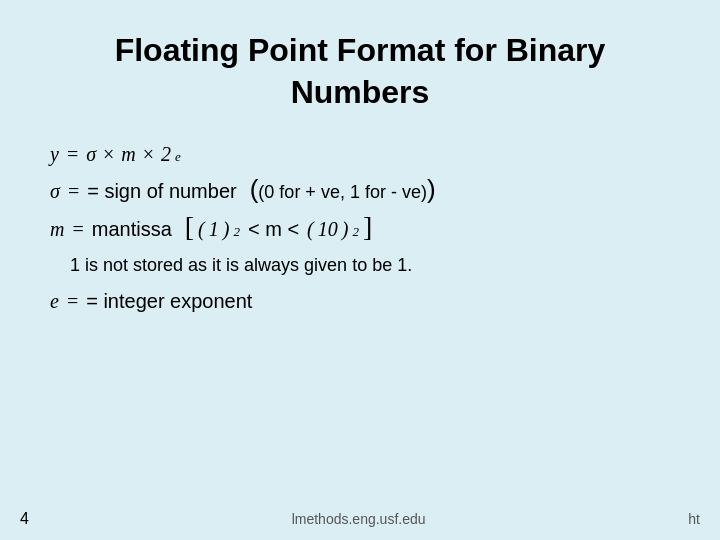 This screenshot has height=540, width=720. Describe the element at coordinates (360, 72) in the screenshot. I see `slide-title: Floating Point Format for Binary Numbers` at that location.